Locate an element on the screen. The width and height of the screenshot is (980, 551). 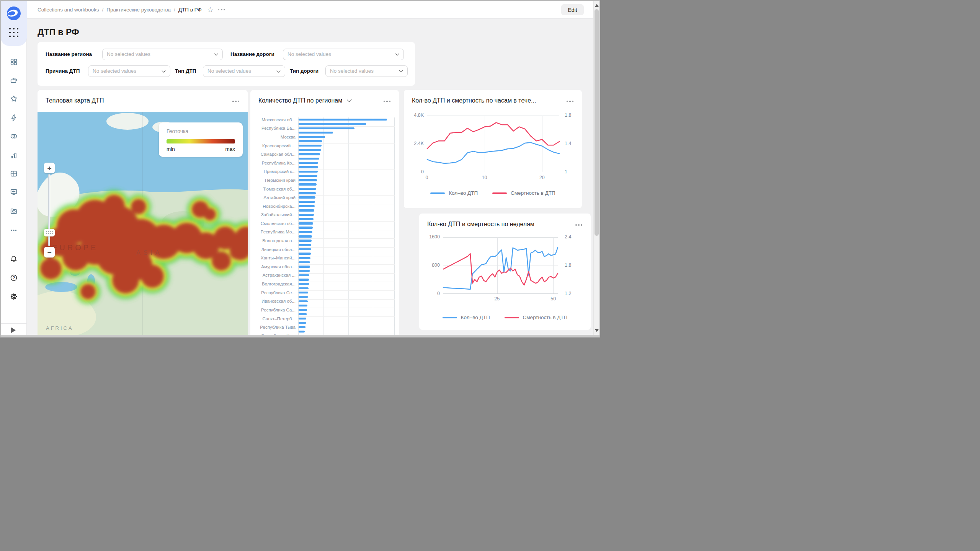
hourly-chart-menu-icon is located at coordinates (570, 101).